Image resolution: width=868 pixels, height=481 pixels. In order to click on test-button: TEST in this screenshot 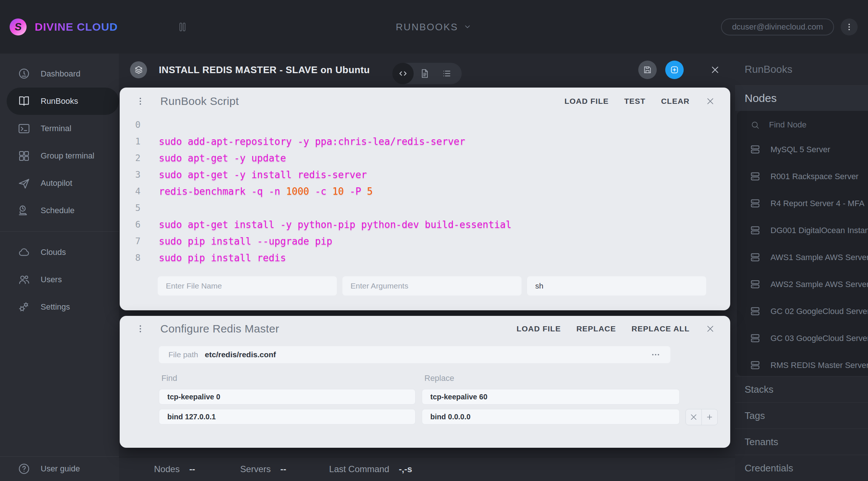, I will do `click(635, 101)`.